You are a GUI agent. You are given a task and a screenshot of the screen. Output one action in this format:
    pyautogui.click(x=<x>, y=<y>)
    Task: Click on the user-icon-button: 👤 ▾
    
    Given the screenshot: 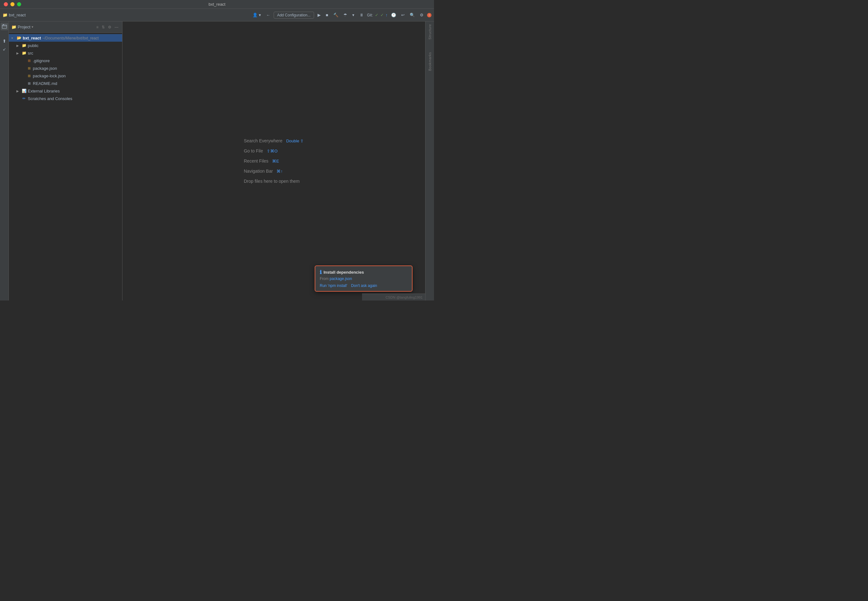 What is the action you would take?
    pyautogui.click(x=257, y=15)
    